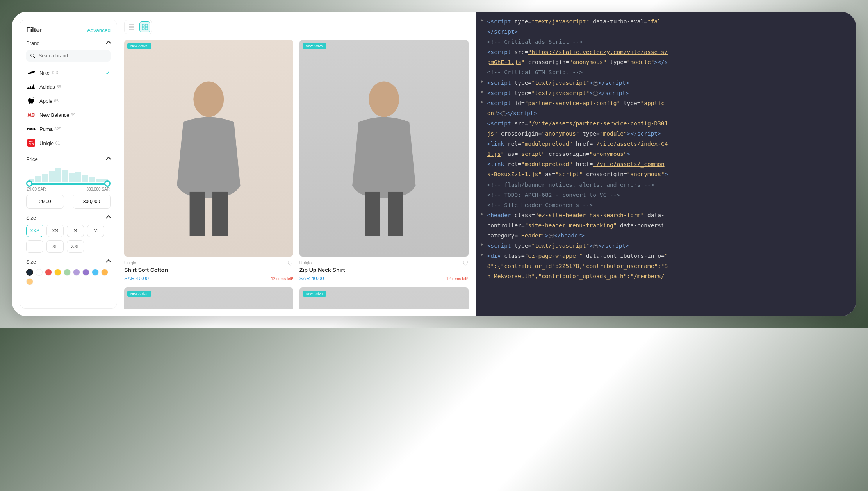  I want to click on price-max-input, so click(91, 202).